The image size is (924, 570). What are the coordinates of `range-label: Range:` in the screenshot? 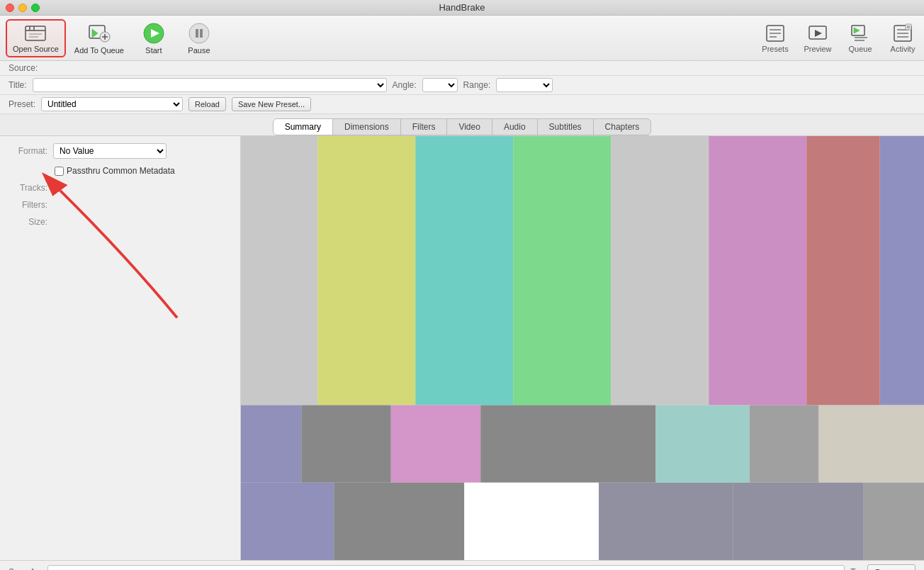 It's located at (478, 85).